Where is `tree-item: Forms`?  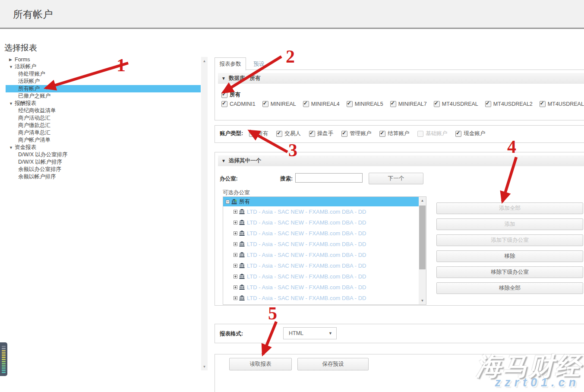 tree-item: Forms is located at coordinates (103, 60).